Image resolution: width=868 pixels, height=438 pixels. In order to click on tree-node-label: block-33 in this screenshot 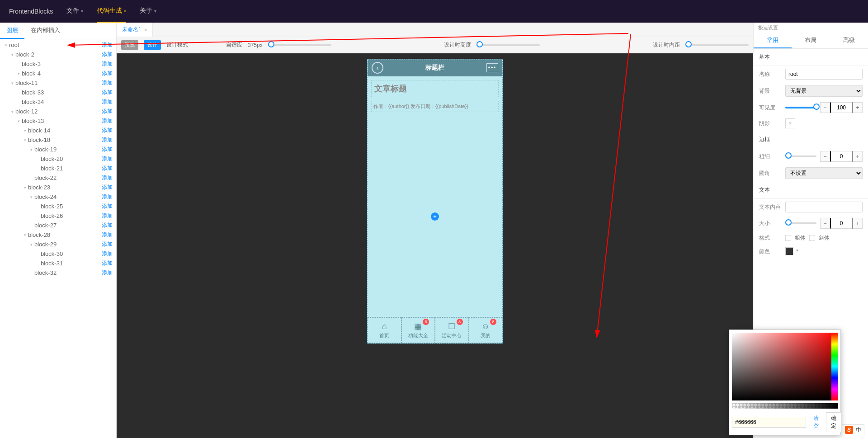, I will do `click(61, 92)`.